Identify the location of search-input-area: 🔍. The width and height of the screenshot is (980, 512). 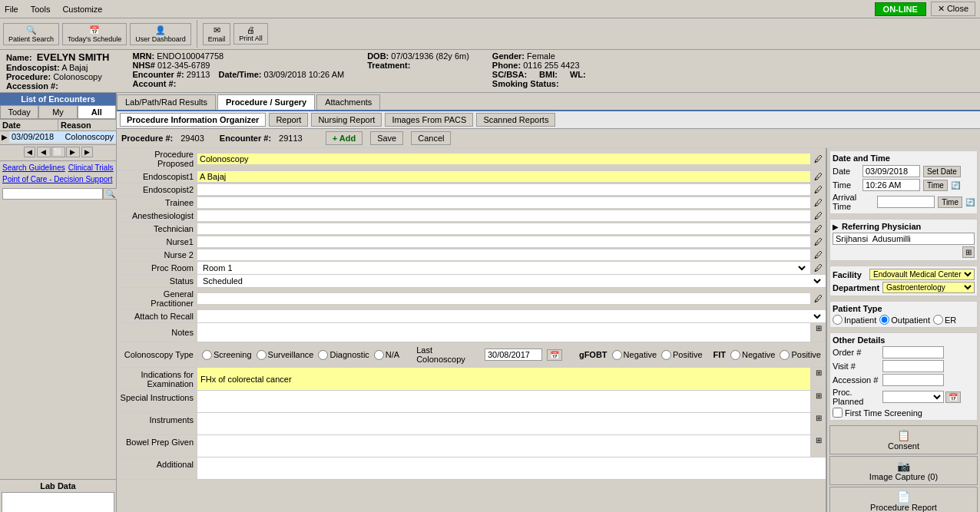
(58, 193).